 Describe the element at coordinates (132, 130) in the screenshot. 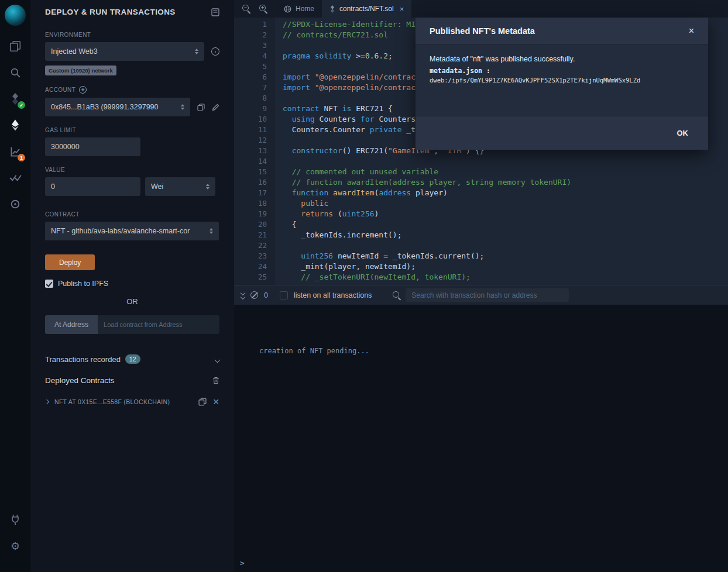

I see `gas-limit-label: GAS LIMIT` at that location.